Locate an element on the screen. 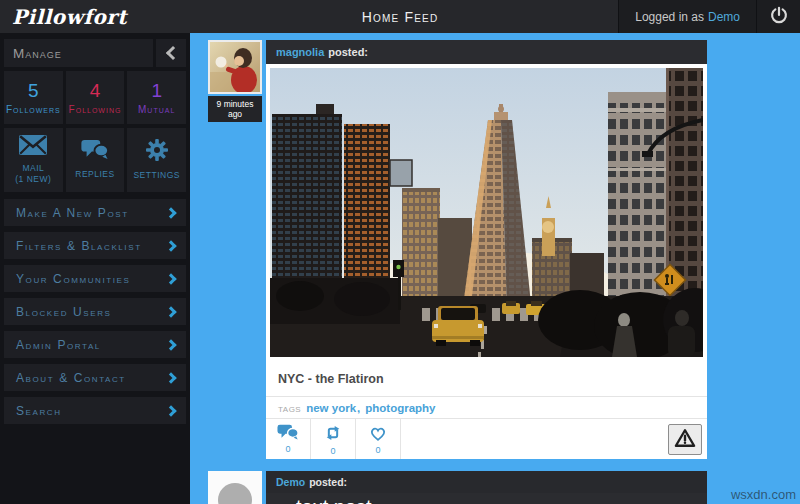 The image size is (800, 504). chevron-left-icon is located at coordinates (172, 53).